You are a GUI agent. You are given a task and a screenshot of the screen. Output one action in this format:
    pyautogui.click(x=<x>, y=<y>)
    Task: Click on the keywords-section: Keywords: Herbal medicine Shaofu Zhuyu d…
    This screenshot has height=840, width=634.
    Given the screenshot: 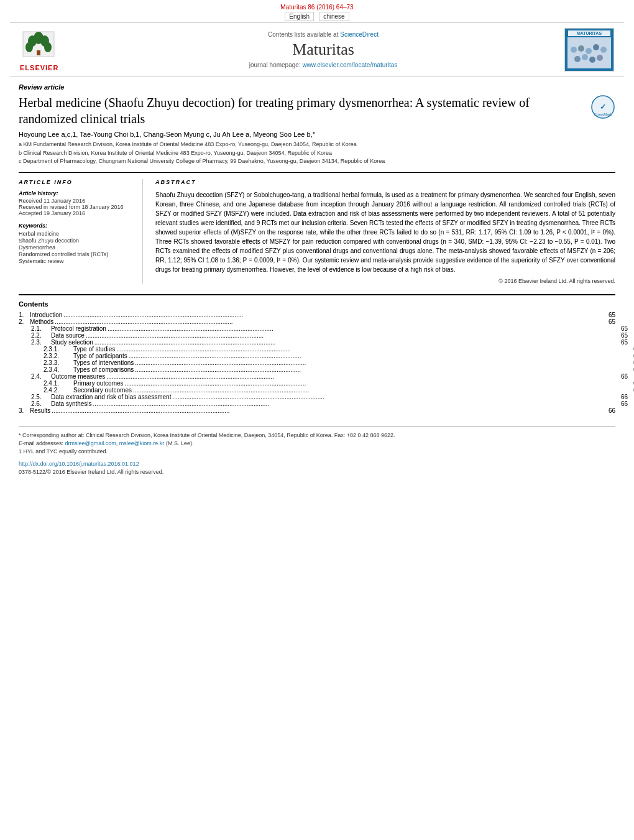 What is the action you would take?
    pyautogui.click(x=76, y=244)
    